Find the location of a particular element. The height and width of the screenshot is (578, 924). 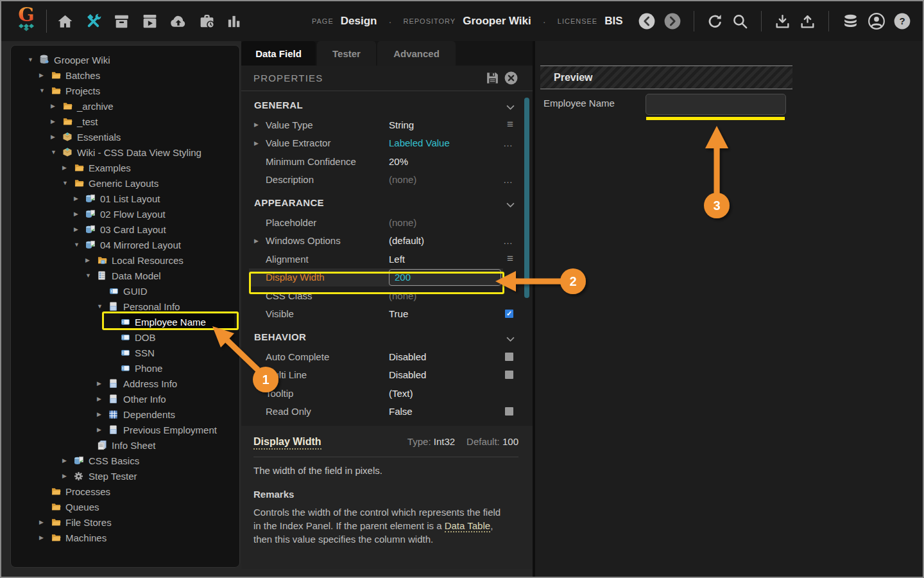

database-top-icon is located at coordinates (851, 22).